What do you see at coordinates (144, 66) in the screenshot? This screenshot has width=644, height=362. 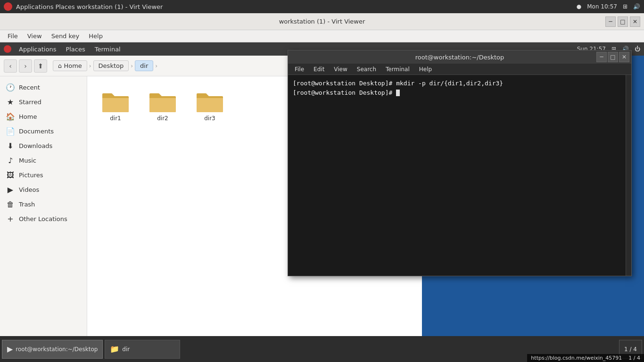 I see `breadcrumb-dir: dir` at bounding box center [144, 66].